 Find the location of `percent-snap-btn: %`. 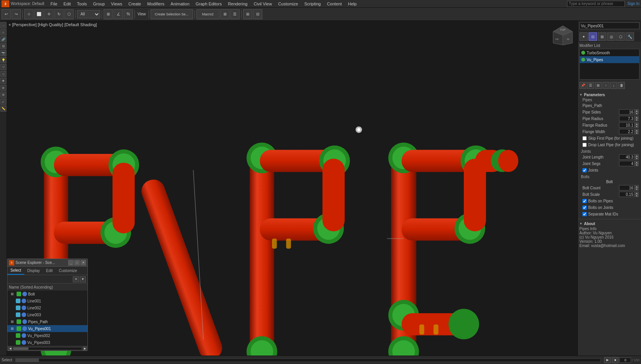

percent-snap-btn: % is located at coordinates (128, 14).